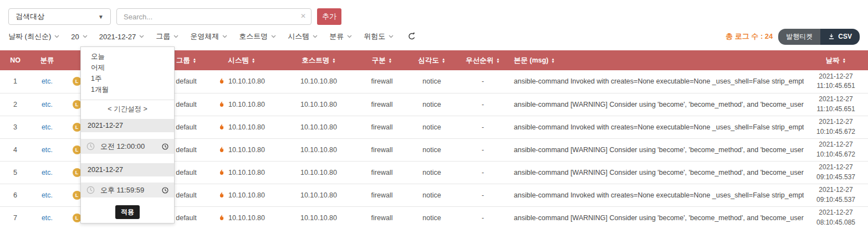  I want to click on quick-option-today: 오늘, so click(127, 56).